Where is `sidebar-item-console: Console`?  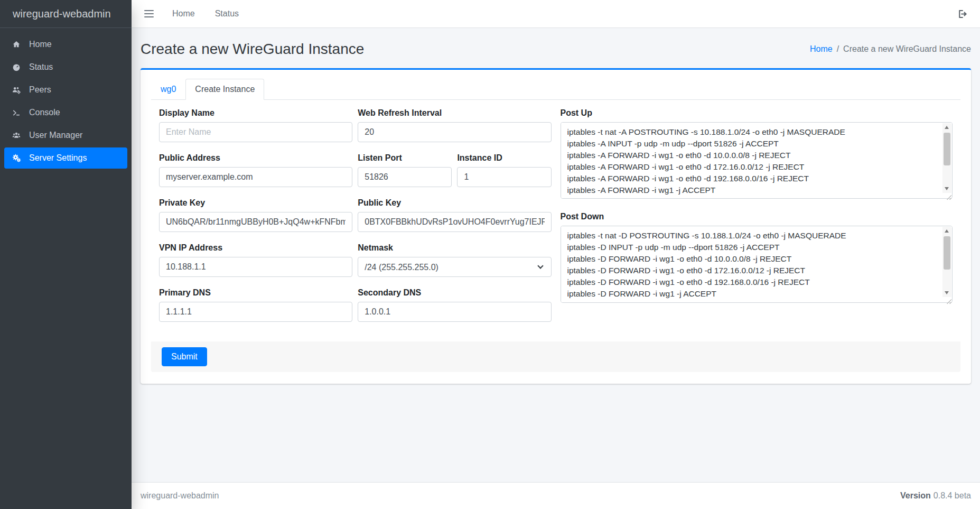 sidebar-item-console: Console is located at coordinates (66, 113).